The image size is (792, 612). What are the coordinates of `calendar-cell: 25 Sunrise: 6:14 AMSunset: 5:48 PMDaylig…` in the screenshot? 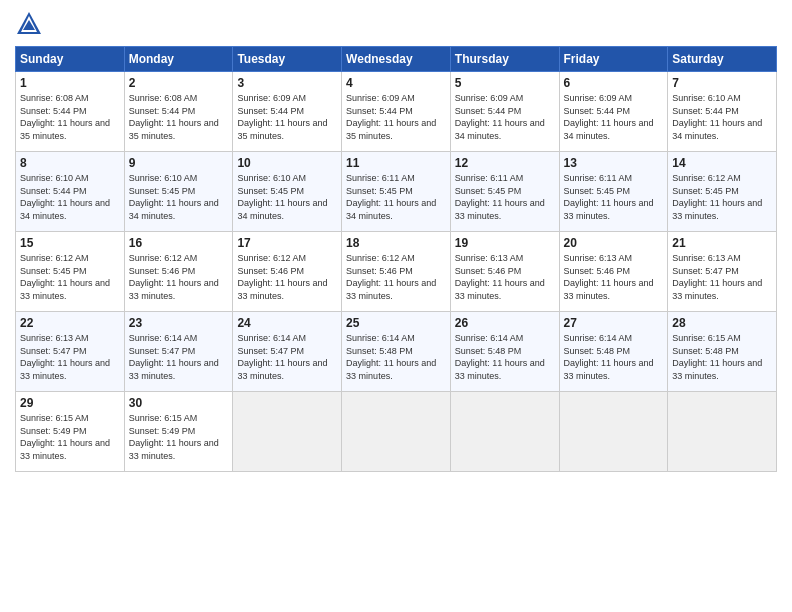 It's located at (396, 352).